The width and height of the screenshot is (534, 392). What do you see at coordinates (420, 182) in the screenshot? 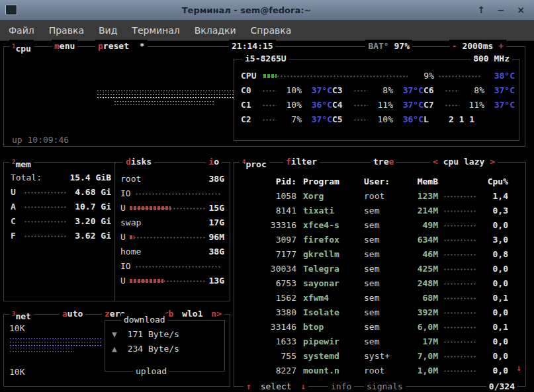
I see `header-mem: MemB` at bounding box center [420, 182].